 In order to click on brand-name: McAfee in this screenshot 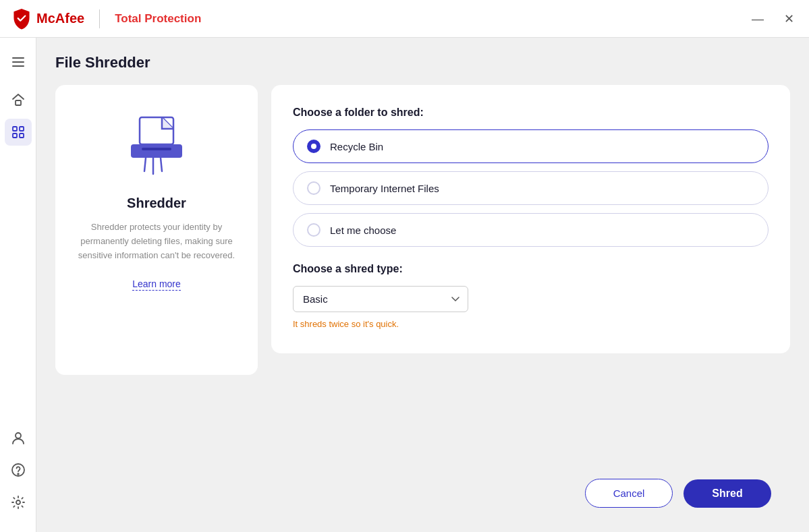, I will do `click(61, 19)`.